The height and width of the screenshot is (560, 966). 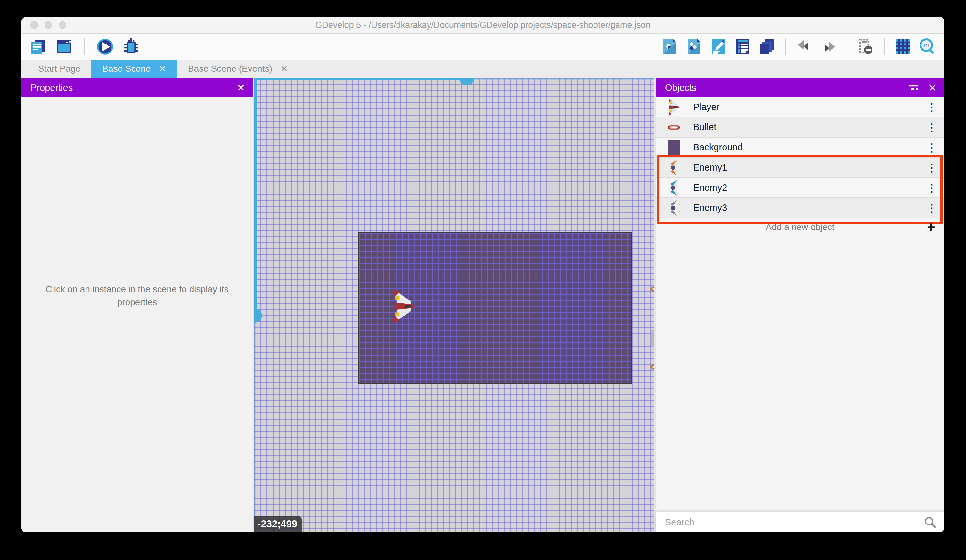 What do you see at coordinates (800, 188) in the screenshot?
I see `object-row-enemy2: Enemy2 ⋮` at bounding box center [800, 188].